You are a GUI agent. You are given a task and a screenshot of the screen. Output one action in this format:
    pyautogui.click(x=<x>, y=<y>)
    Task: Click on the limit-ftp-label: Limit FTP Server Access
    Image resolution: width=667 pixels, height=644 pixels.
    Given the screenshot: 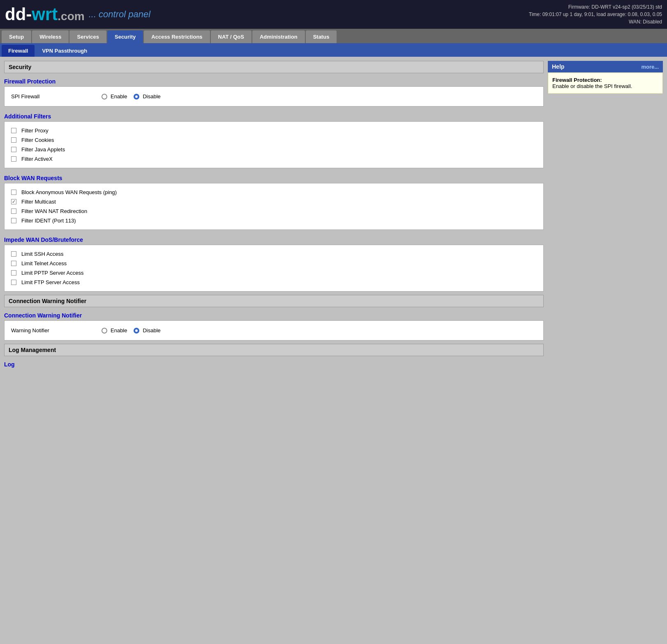 What is the action you would take?
    pyautogui.click(x=51, y=282)
    